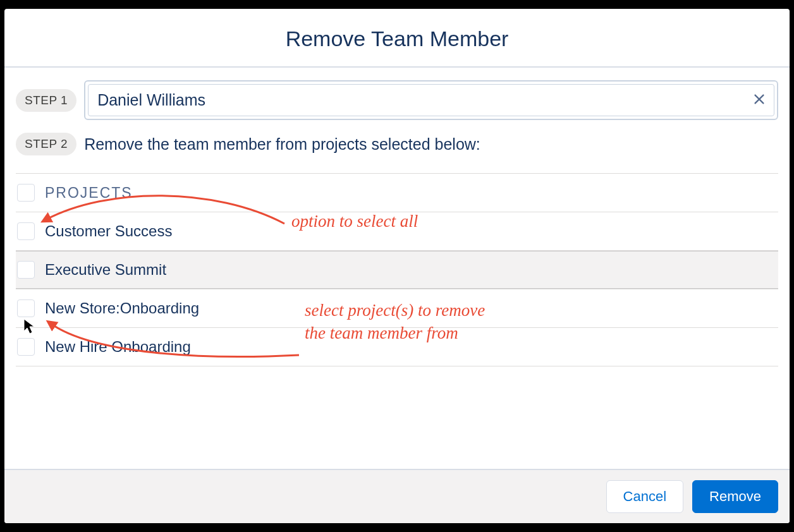 The width and height of the screenshot is (794, 532). What do you see at coordinates (645, 497) in the screenshot?
I see `cancel-button: Cancel` at bounding box center [645, 497].